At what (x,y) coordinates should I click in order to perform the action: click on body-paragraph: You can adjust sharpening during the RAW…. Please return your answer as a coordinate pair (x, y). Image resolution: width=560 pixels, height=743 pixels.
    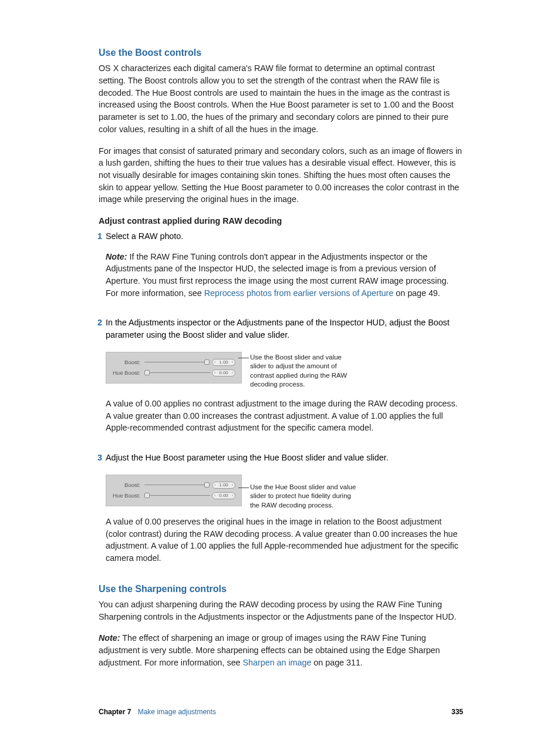
    Looking at the image, I should click on (281, 611).